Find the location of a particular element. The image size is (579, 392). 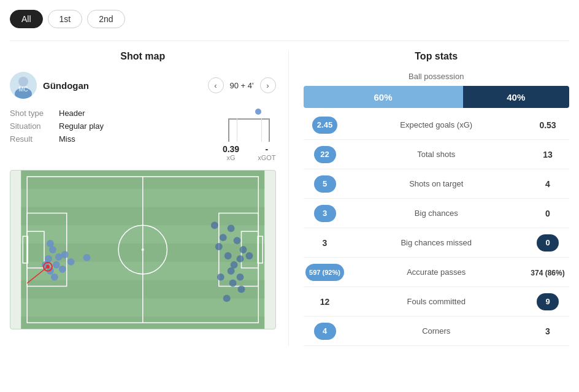

stat-away-xg: 0.53 is located at coordinates (548, 125).